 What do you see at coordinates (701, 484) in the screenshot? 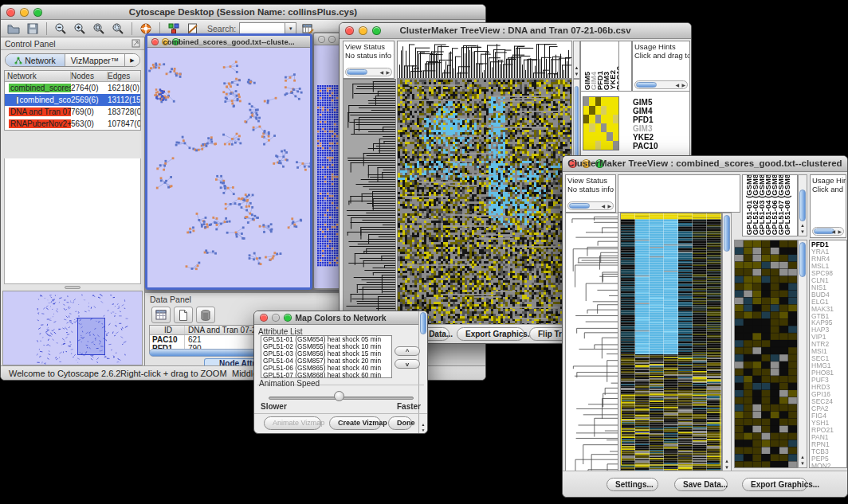
I see `save-data-button: Save Data...` at bounding box center [701, 484].